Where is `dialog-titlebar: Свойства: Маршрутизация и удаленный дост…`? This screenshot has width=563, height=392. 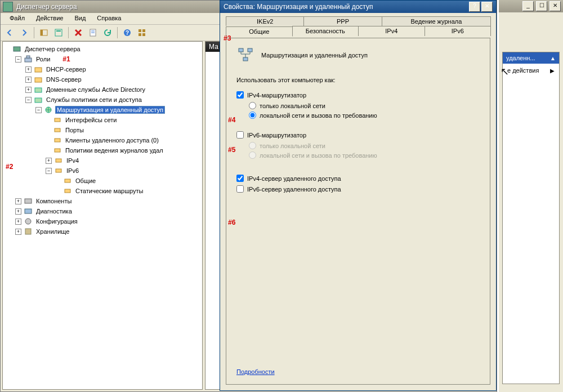
dialog-titlebar: Свойства: Маршрутизация и удаленный дост… is located at coordinates (358, 7).